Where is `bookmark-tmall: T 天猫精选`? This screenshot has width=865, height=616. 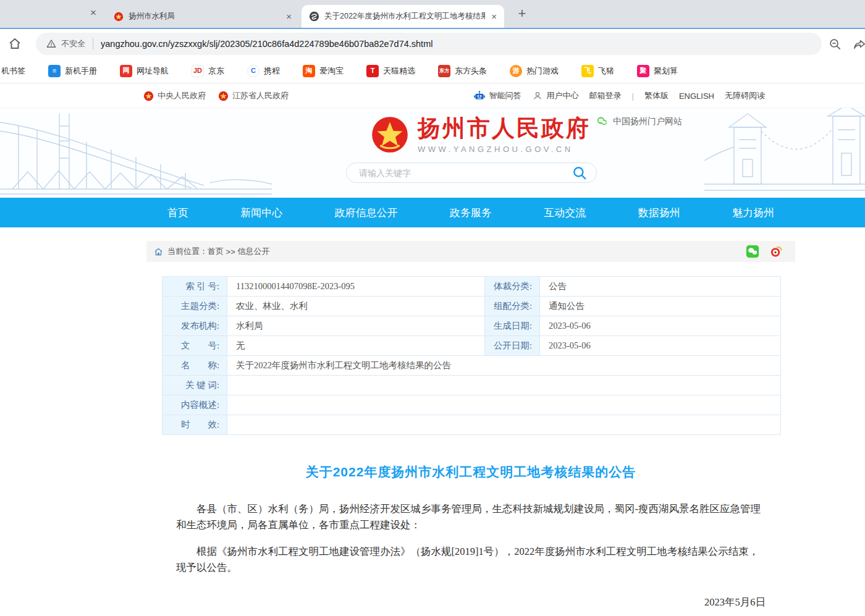 bookmark-tmall: T 天猫精选 is located at coordinates (390, 71).